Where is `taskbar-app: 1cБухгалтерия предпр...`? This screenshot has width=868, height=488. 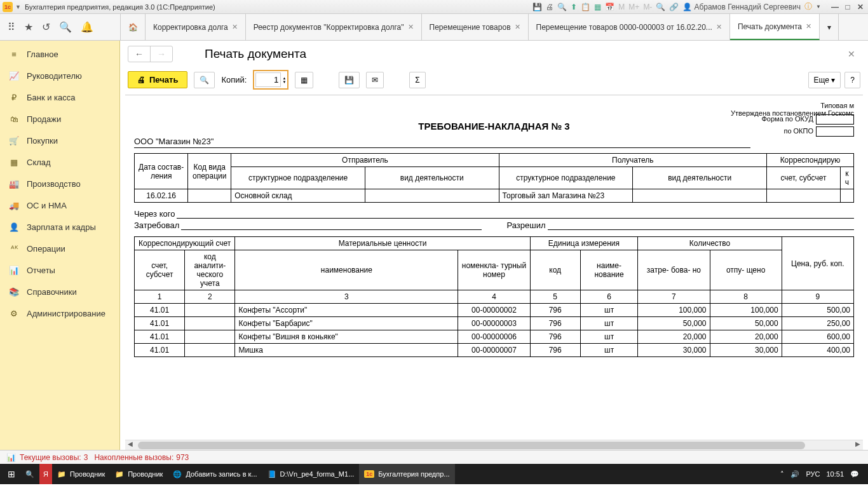 taskbar-app: 1cБухгалтерия предпр... is located at coordinates (407, 474).